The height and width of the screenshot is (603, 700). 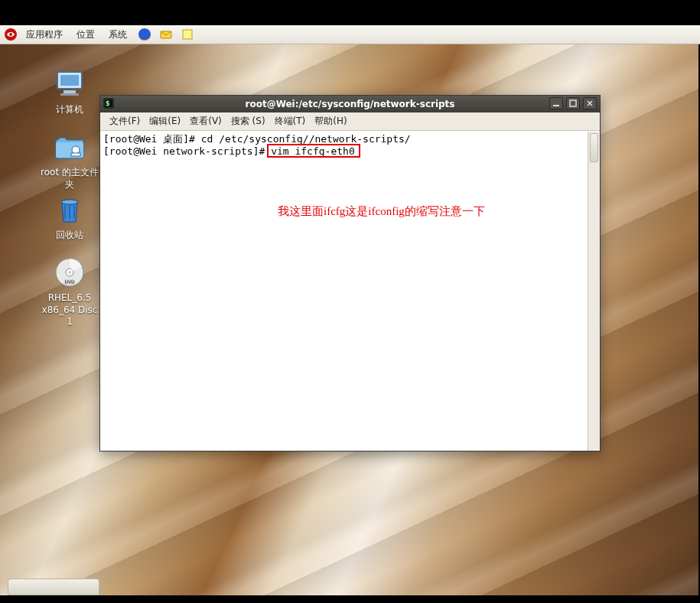 I want to click on mail-icon, so click(x=166, y=34).